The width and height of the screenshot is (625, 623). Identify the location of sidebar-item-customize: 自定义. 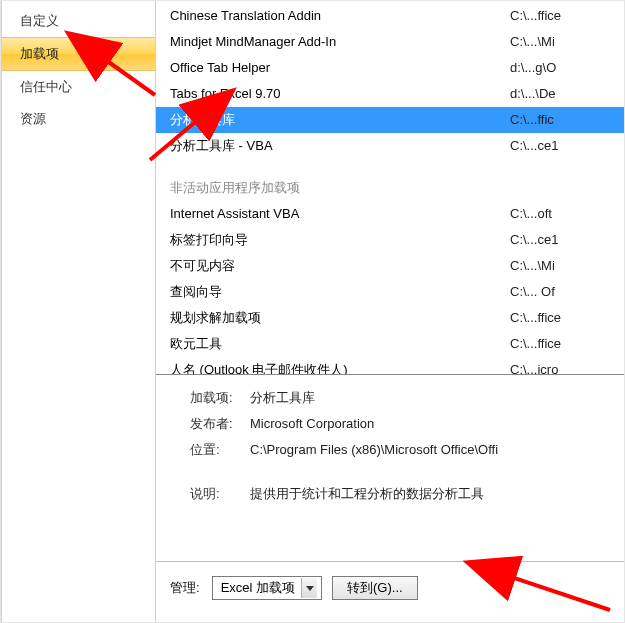
(78, 21).